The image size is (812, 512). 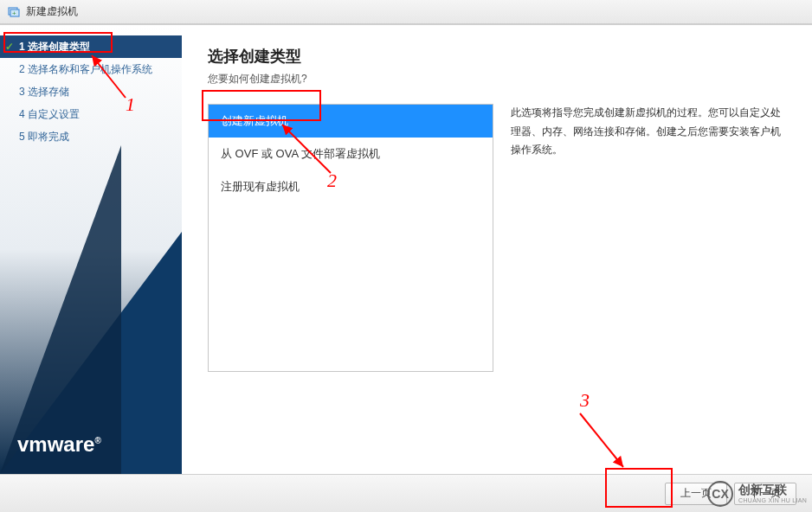 I want to click on option-deploy-ovf: 从 OVF 或 OVA 文件部署虚拟机, so click(x=351, y=154).